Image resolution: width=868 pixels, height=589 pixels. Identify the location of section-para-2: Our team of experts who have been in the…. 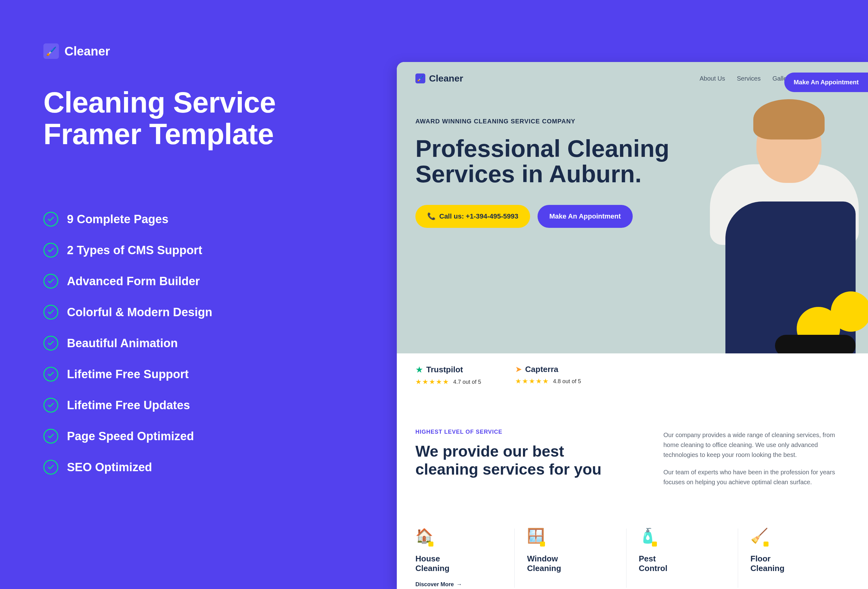
(756, 477).